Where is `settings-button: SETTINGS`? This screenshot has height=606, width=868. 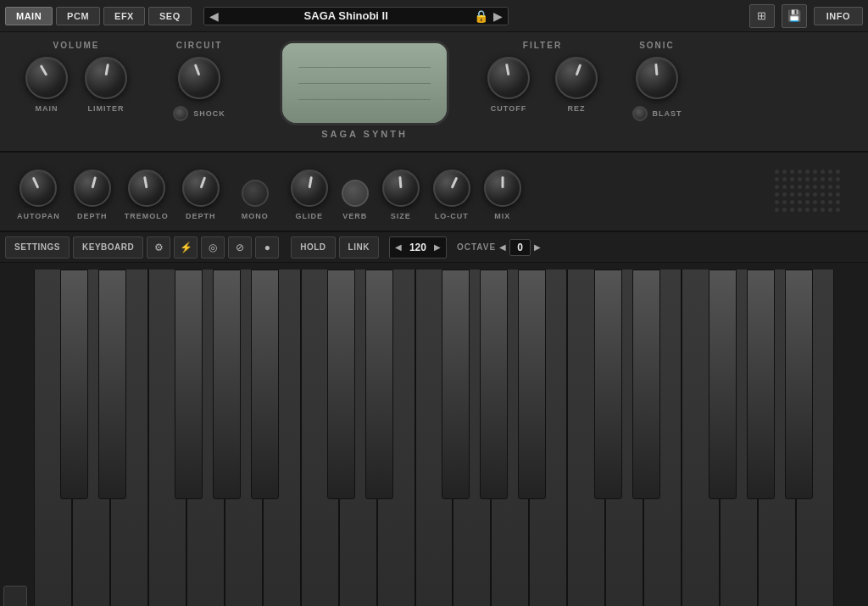 settings-button: SETTINGS is located at coordinates (37, 247).